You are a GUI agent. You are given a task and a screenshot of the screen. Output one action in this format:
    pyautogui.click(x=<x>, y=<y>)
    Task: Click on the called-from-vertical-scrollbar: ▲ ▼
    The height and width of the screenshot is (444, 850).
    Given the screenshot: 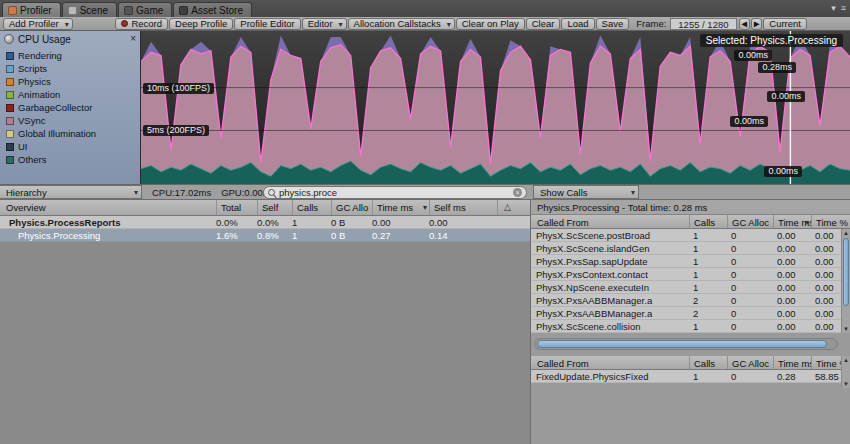 What is the action you would take?
    pyautogui.click(x=846, y=281)
    